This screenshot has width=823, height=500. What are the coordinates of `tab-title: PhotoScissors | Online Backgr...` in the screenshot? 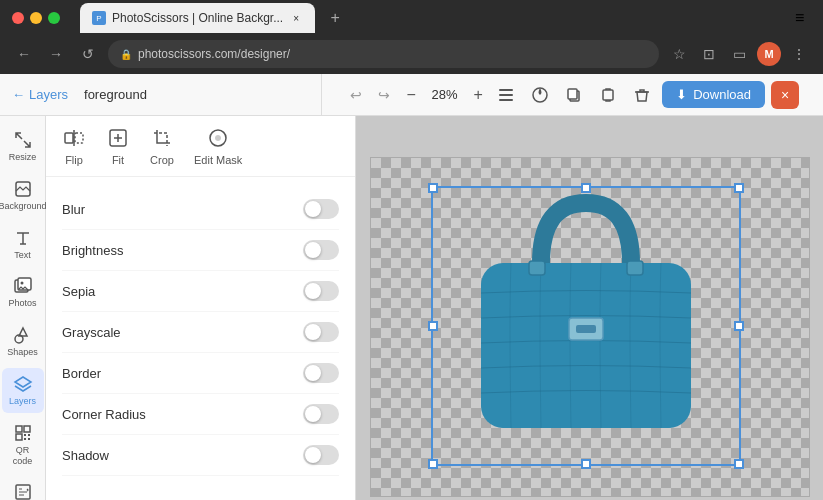 It's located at (198, 18).